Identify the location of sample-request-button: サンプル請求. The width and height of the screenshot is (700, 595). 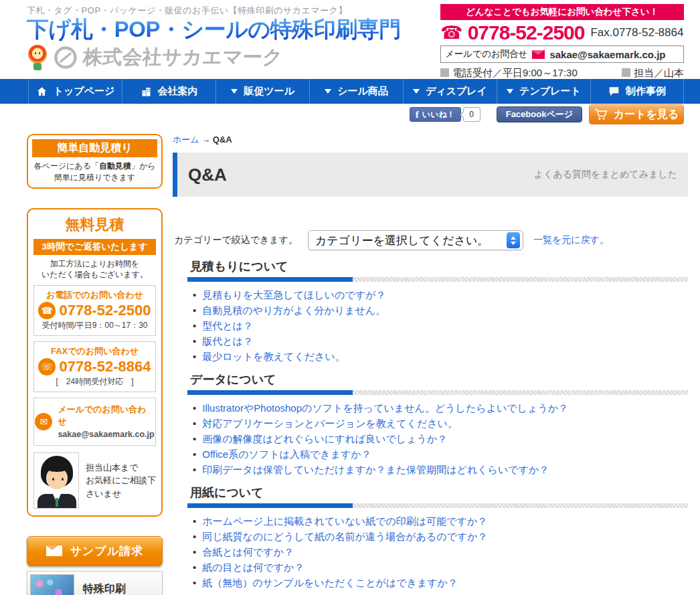
(95, 551).